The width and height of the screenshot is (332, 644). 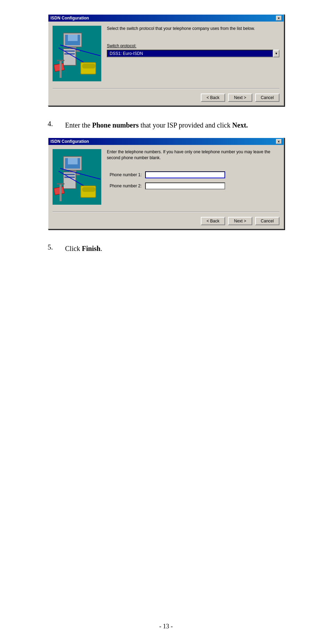 What do you see at coordinates (213, 98) in the screenshot?
I see `dialog-1-back-button: < Back` at bounding box center [213, 98].